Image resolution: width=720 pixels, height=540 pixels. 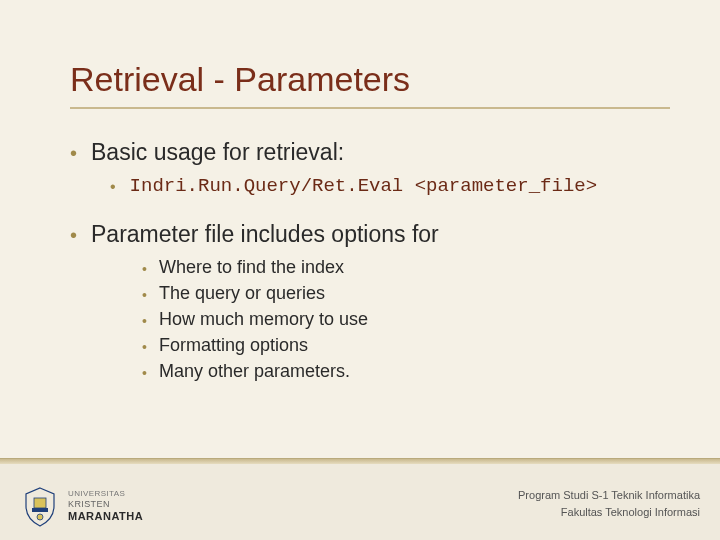 I want to click on bullet-text: Formatting options, so click(x=234, y=347).